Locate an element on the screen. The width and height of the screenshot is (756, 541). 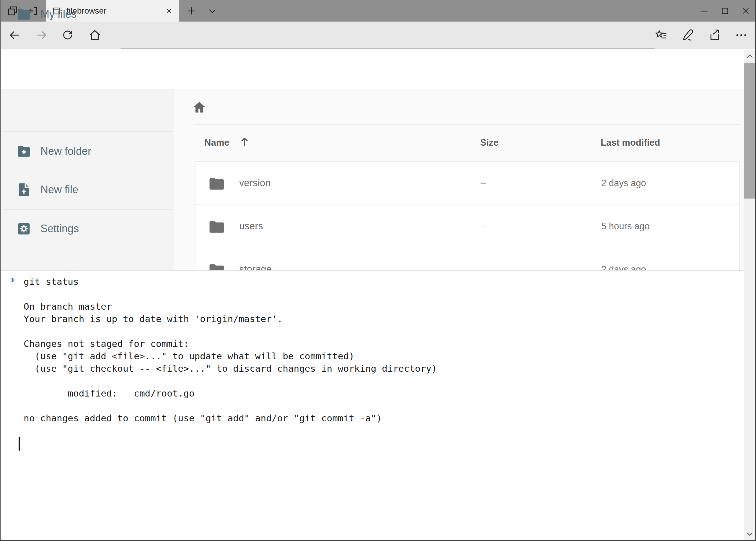
terminal-cursor is located at coordinates (19, 444).